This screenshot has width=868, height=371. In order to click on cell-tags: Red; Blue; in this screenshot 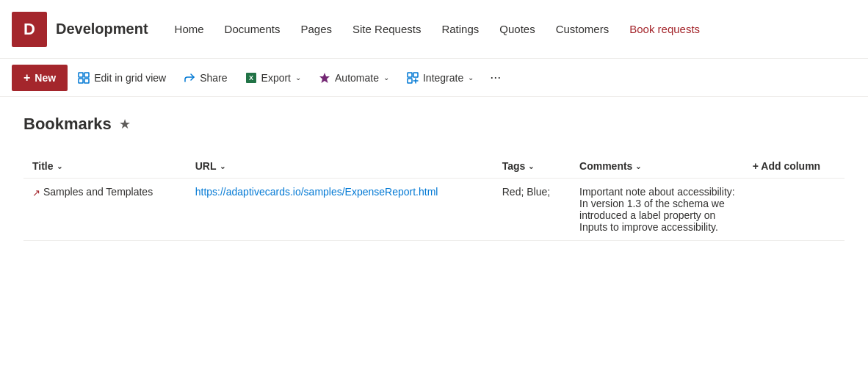, I will do `click(532, 210)`.